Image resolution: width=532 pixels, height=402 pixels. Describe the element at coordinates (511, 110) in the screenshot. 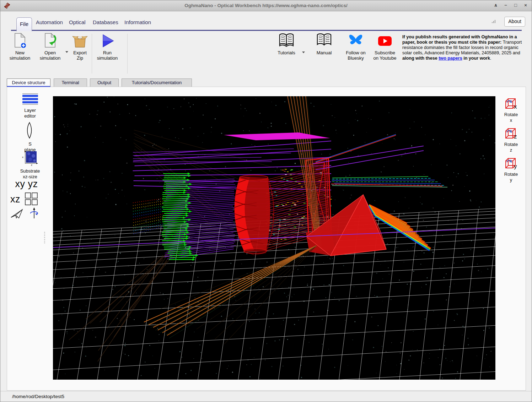

I see `rotate-x-button: x Rotatex` at that location.